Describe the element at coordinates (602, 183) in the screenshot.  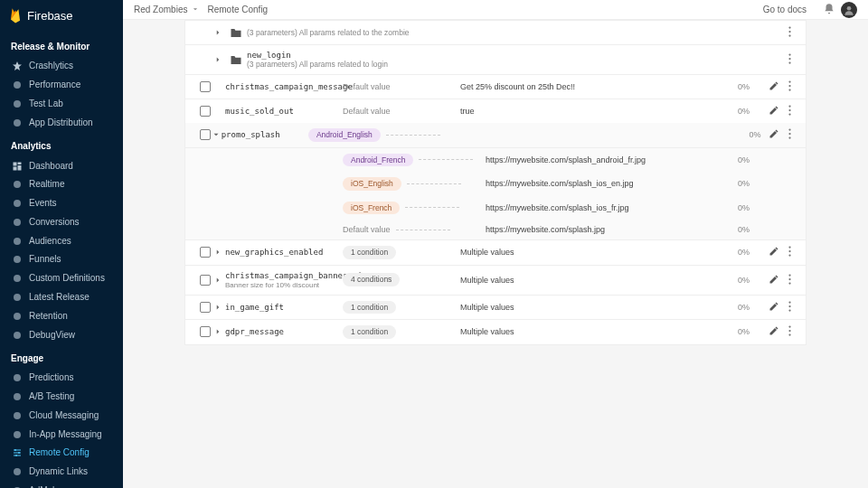
I see `param-value: https://mywebsite.com/splash_ios_en.jpg` at that location.